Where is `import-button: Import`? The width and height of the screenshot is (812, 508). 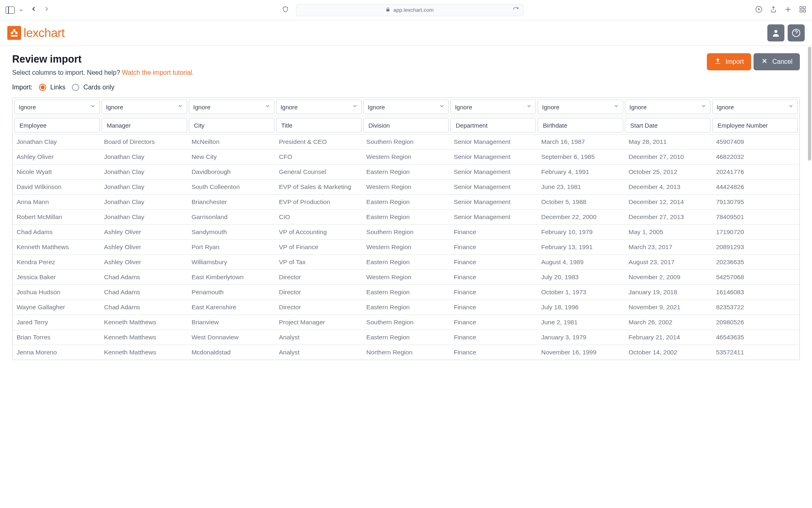 import-button: Import is located at coordinates (729, 62).